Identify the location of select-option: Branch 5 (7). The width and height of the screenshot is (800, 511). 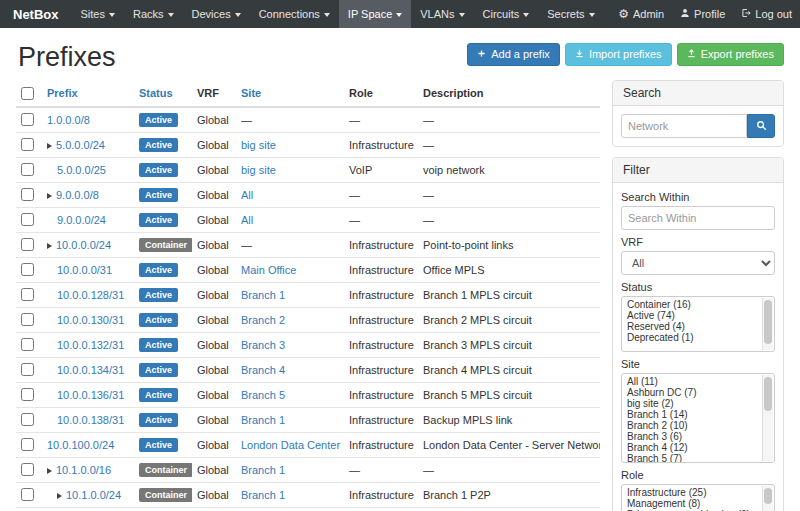
(692, 458).